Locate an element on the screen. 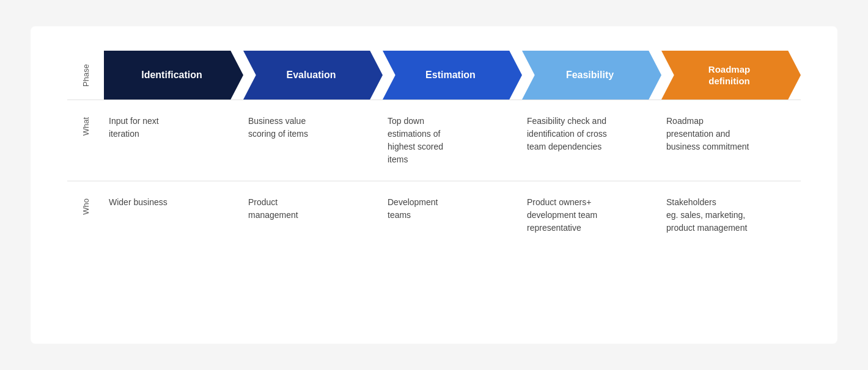  what-feasibility: Feasibility check andidentification of c… is located at coordinates (592, 140).